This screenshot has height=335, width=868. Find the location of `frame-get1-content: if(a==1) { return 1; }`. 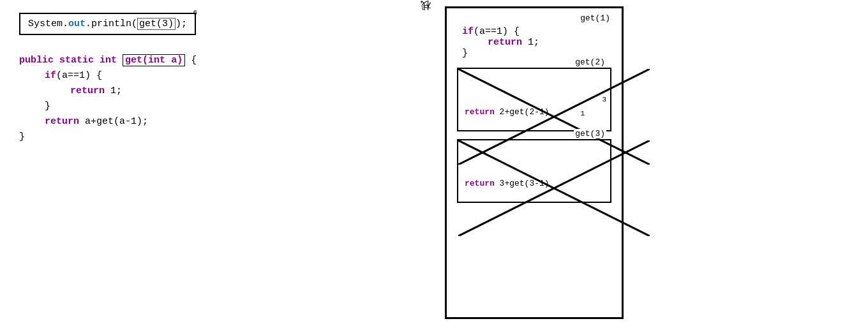

frame-get1-content: if(a==1) { return 1; } is located at coordinates (534, 42).